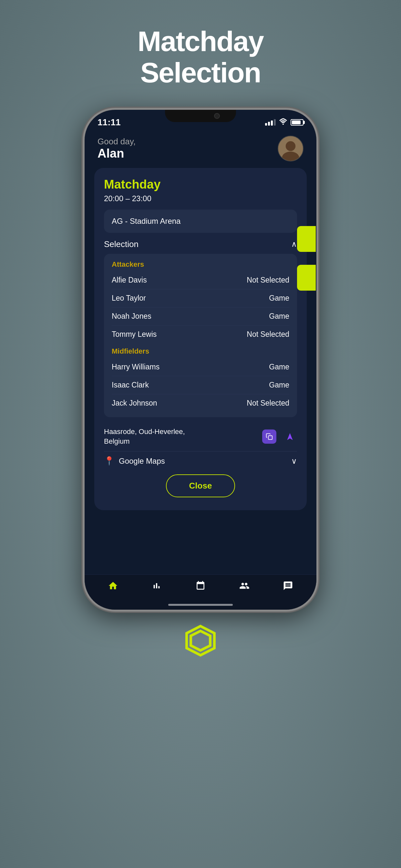 This screenshot has width=401, height=868. What do you see at coordinates (109, 123) in the screenshot?
I see `status-time: 11:11` at bounding box center [109, 123].